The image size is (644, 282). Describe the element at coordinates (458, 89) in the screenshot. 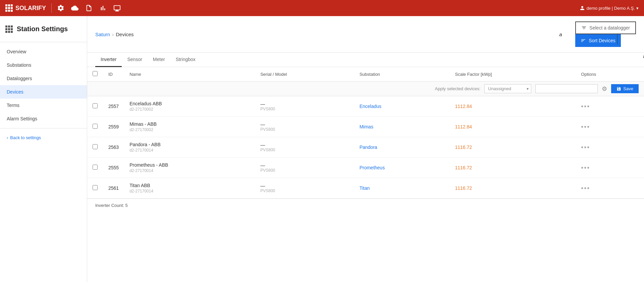

I see `apply-label: Apply selected devices:` at that location.